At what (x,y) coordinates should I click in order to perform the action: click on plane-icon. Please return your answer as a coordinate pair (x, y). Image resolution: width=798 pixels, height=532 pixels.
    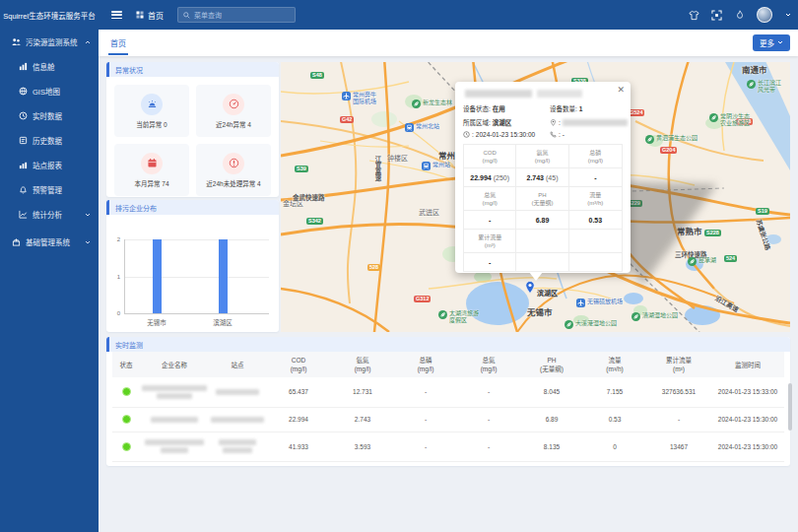
    Looking at the image, I should click on (581, 303).